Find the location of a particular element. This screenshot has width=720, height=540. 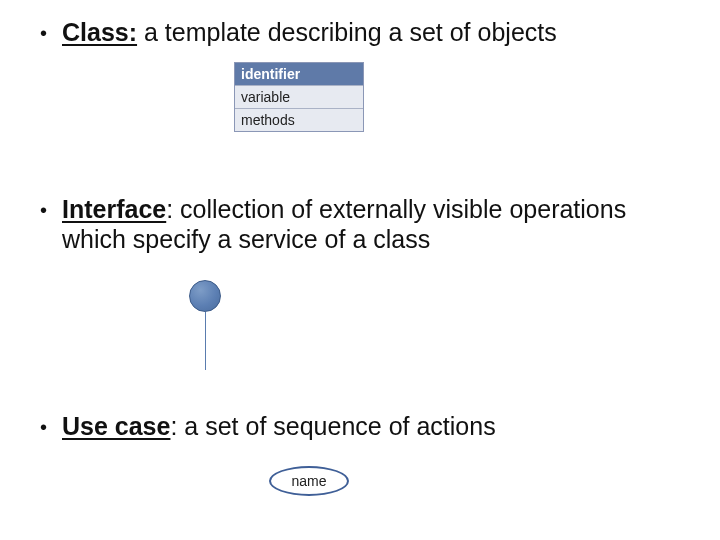

interface-lollipop is located at coordinates (205, 328).